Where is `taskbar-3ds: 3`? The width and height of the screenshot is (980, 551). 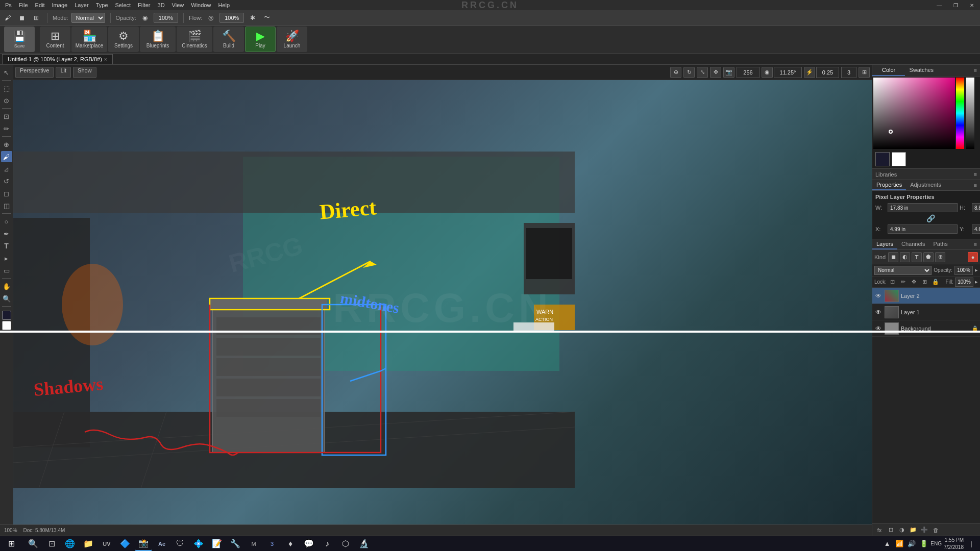 taskbar-3ds: 3 is located at coordinates (272, 544).